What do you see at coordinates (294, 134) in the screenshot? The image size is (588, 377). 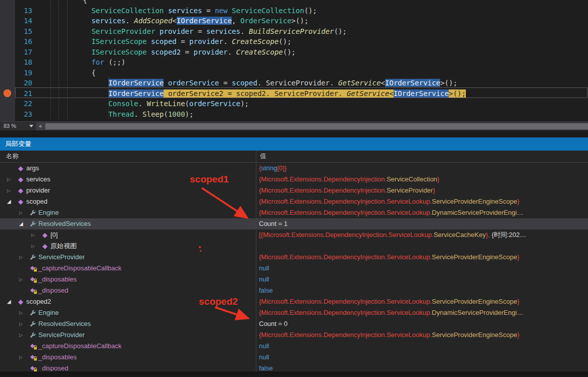 I see `pane-divider` at bounding box center [294, 134].